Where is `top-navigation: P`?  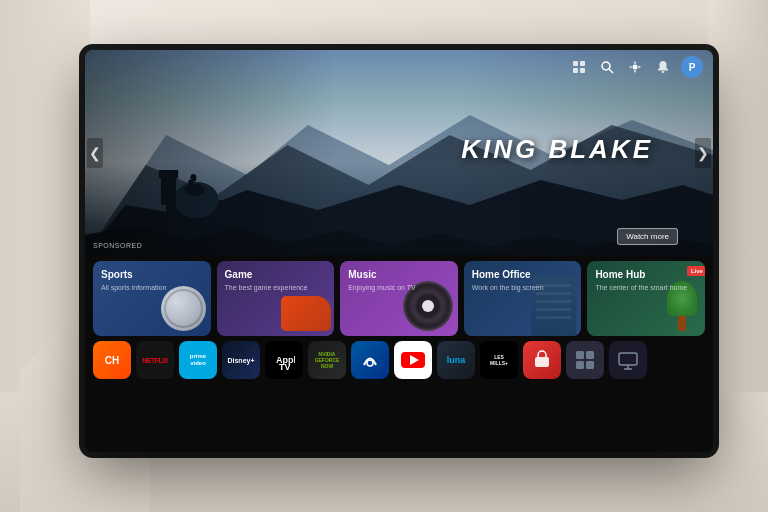 top-navigation: P is located at coordinates (636, 67).